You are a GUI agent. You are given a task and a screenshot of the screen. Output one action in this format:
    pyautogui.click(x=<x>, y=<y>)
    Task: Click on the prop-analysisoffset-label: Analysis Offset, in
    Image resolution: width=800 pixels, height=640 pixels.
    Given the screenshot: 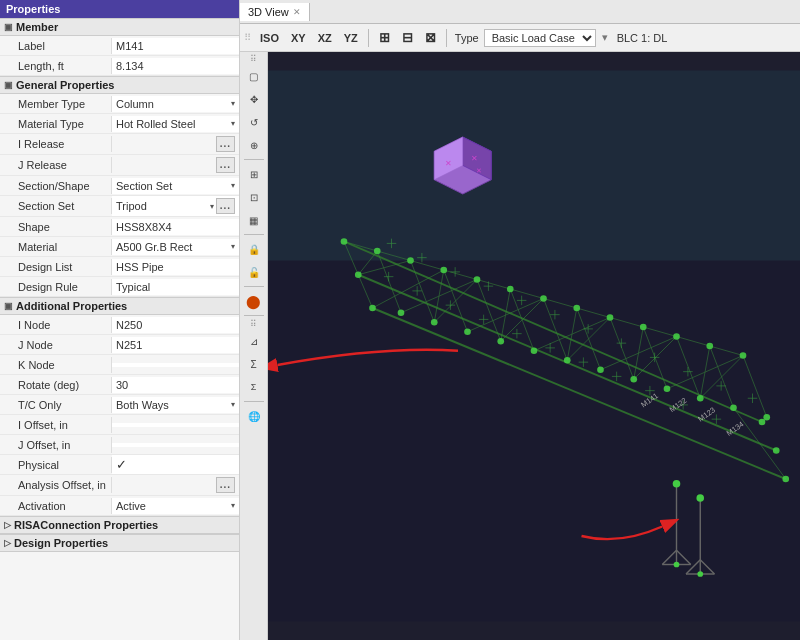 What is the action you would take?
    pyautogui.click(x=56, y=485)
    